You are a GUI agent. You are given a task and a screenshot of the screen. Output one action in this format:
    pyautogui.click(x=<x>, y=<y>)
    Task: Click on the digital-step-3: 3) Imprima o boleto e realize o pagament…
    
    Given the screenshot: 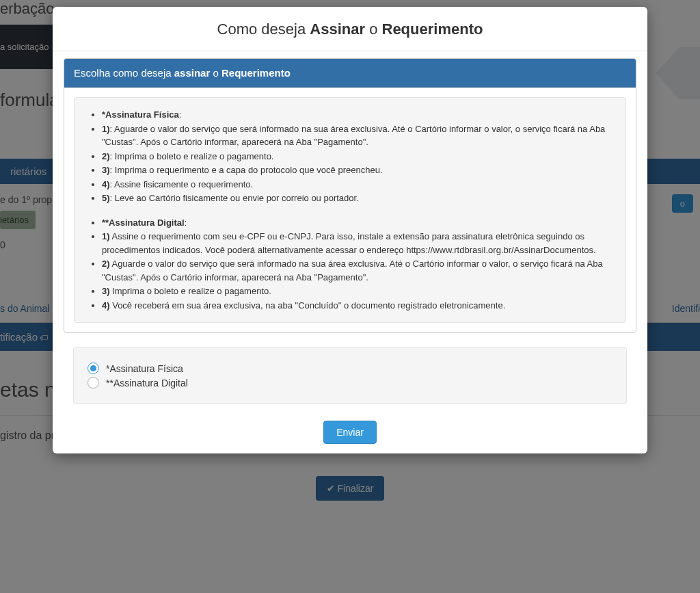 What is the action you would take?
    pyautogui.click(x=358, y=291)
    